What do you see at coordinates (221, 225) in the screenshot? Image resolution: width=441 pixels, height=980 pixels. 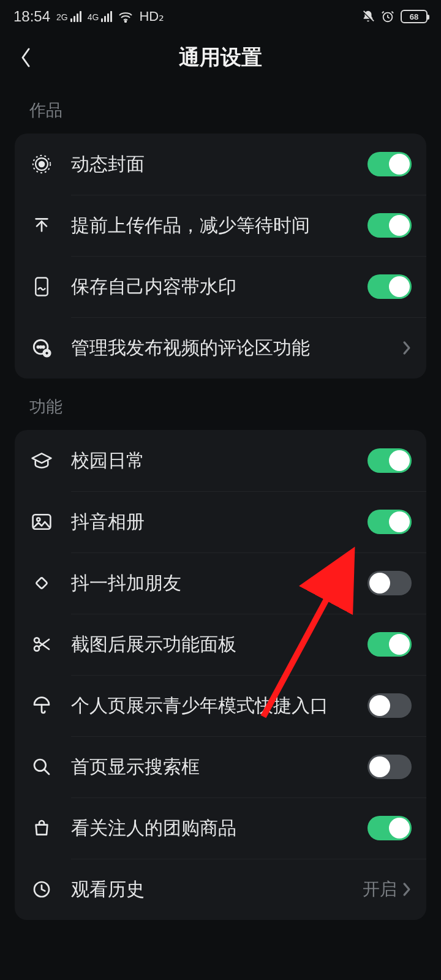 I see `row-preupload: 提前上传作品，减少等待时间` at bounding box center [221, 225].